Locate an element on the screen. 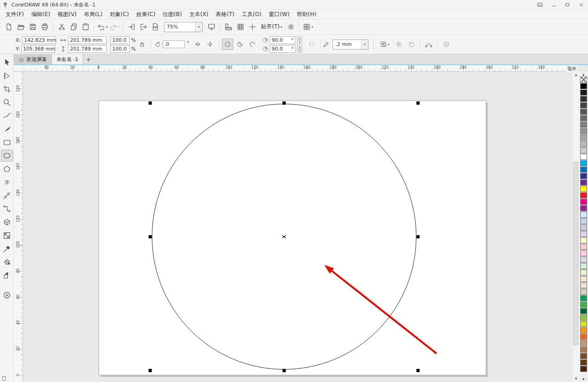 This screenshot has width=588, height=382. menu-item-5: 效果(C) is located at coordinates (146, 15).